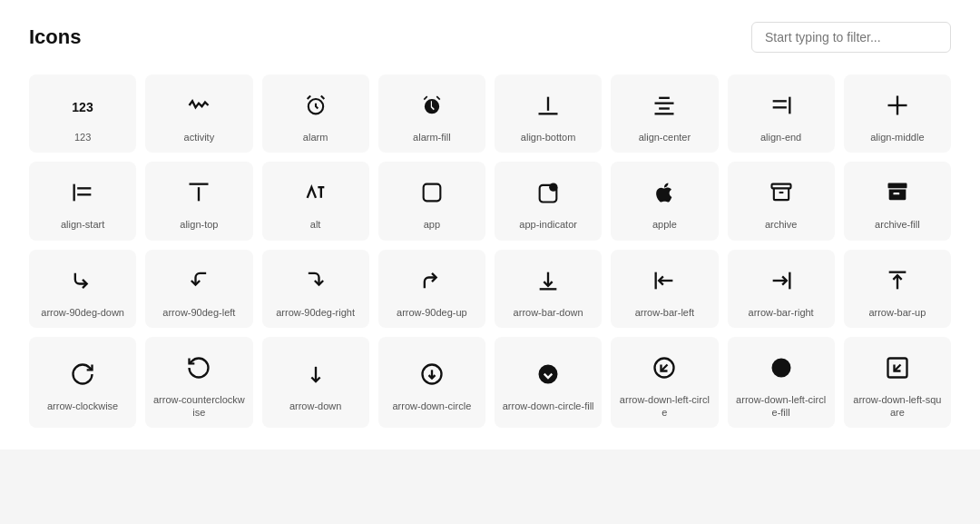 This screenshot has height=524, width=980. Describe the element at coordinates (83, 193) in the screenshot. I see `align-start-icon` at that location.